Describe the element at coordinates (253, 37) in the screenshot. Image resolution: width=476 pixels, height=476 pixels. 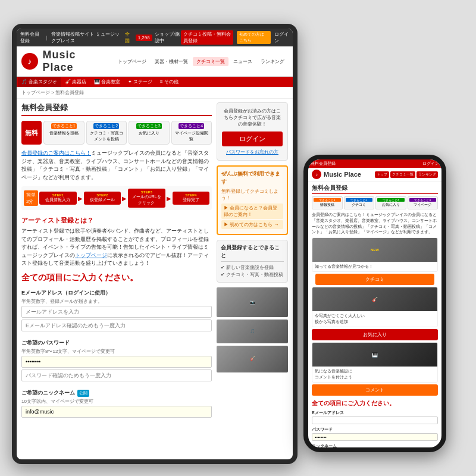
I see `for-first-time: 初めての方はこちら` at that location.